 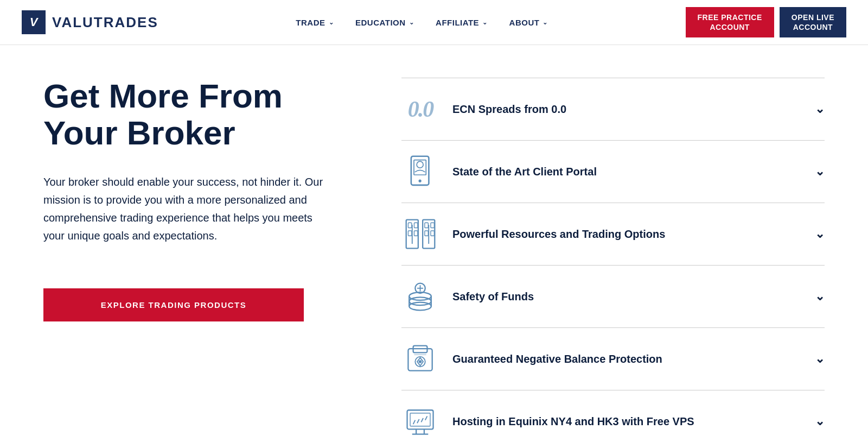 What do you see at coordinates (315, 23) in the screenshot?
I see `nav-trade: TRADE ⌄` at bounding box center [315, 23].